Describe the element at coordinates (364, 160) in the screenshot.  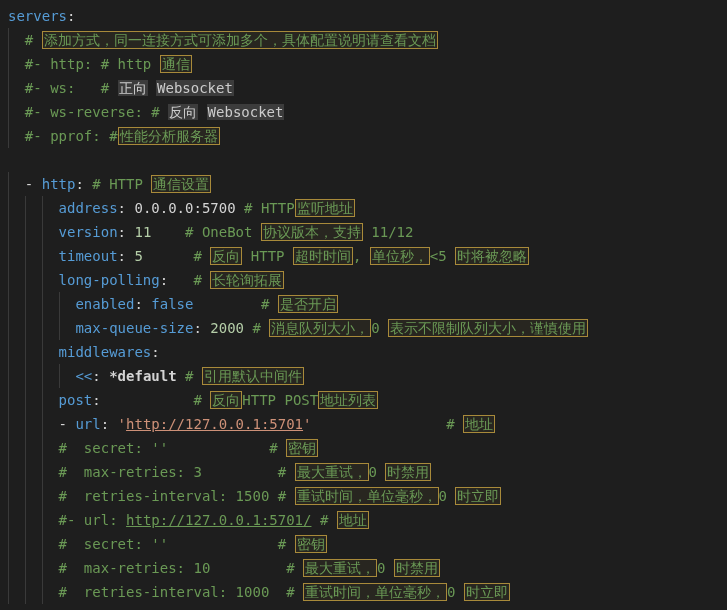
I see `code-line` at that location.